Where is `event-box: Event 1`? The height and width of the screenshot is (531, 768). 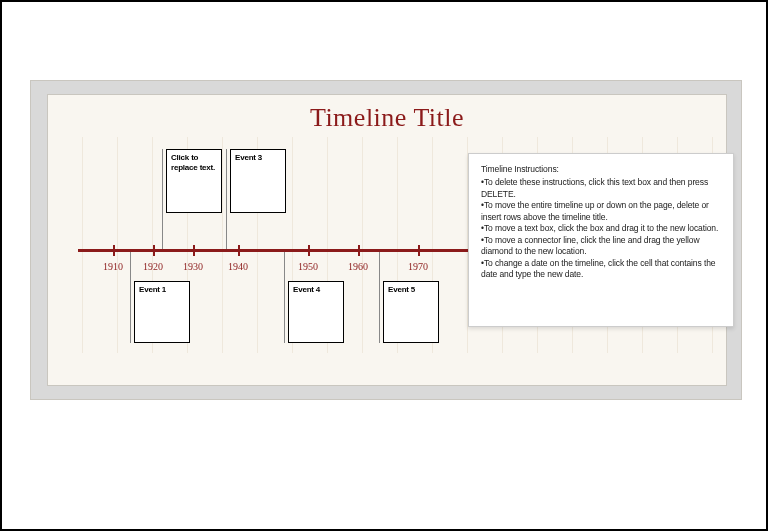 event-box: Event 1 is located at coordinates (162, 312).